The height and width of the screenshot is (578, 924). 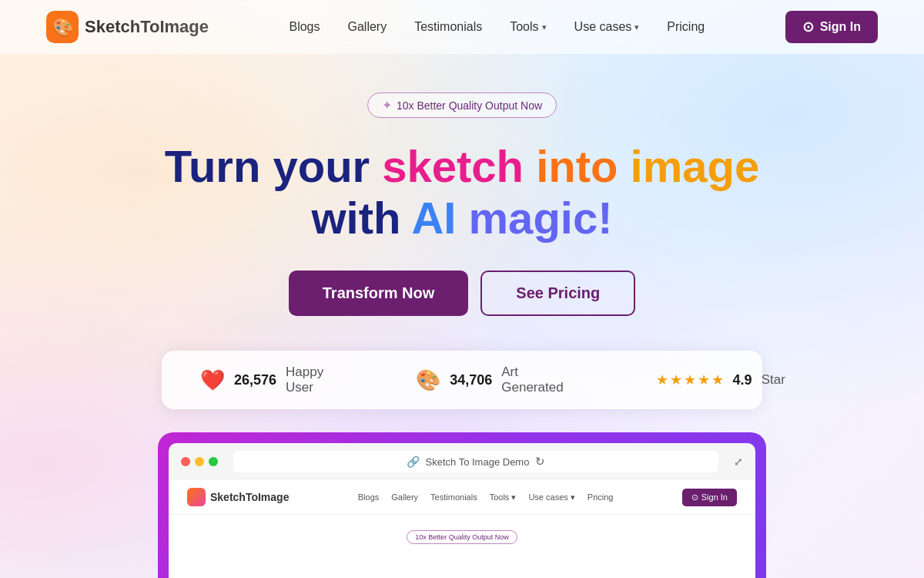 What do you see at coordinates (721, 380) in the screenshot?
I see `stat-rating: ★ ★ ★ ★ ★ 4.9 Star` at bounding box center [721, 380].